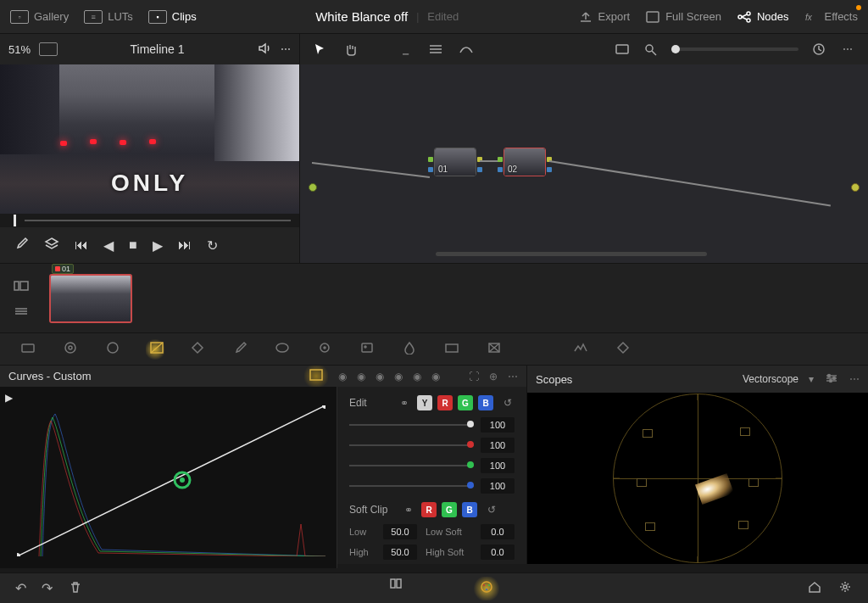 This screenshot has height=603, width=868. Describe the element at coordinates (513, 377) in the screenshot. I see `curves-menu-icon: ⋯` at that location.